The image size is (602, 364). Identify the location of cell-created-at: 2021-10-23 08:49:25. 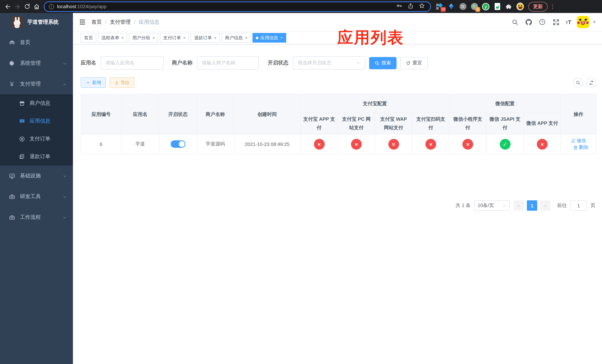
(267, 144).